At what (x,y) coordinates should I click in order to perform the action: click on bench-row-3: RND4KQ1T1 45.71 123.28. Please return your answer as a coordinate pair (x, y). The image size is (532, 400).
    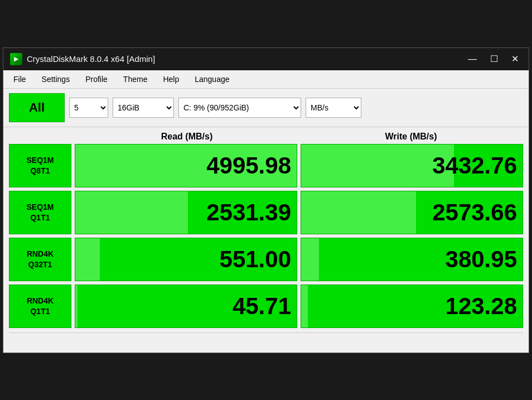
    Looking at the image, I should click on (266, 306).